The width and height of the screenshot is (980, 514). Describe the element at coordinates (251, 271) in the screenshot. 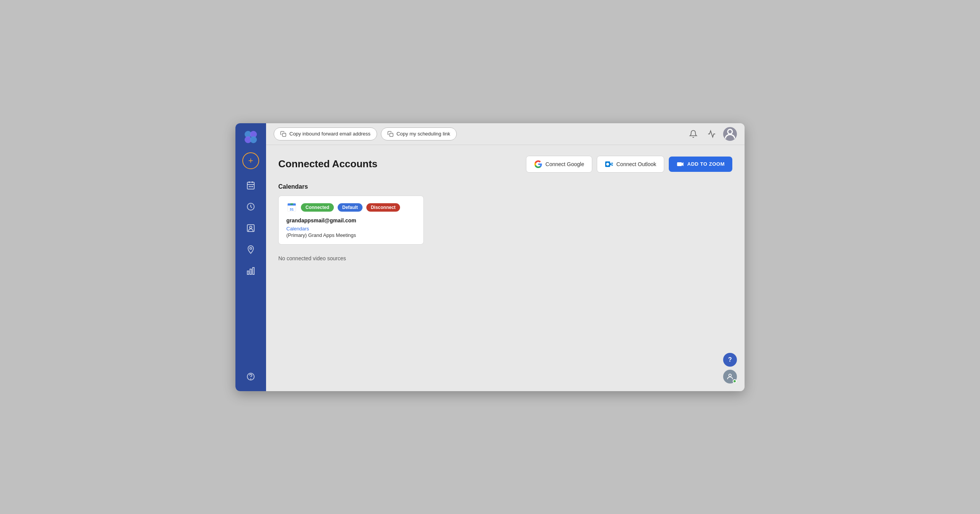

I see `sidebar-item-analytics` at that location.